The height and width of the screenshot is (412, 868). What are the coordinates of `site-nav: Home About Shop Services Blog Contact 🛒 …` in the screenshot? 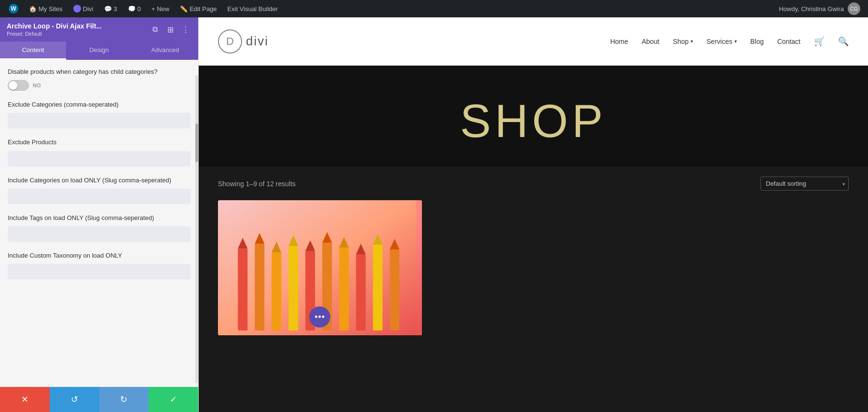 It's located at (729, 41).